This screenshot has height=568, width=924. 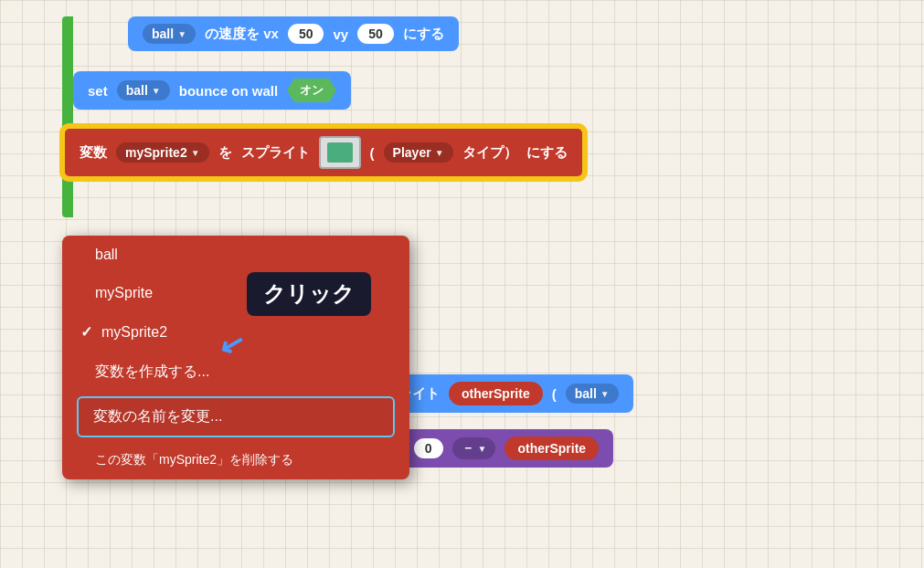 What do you see at coordinates (293, 34) in the screenshot?
I see `speed-block: ball ▼ の速度を vx 50 vy 50 にする` at bounding box center [293, 34].